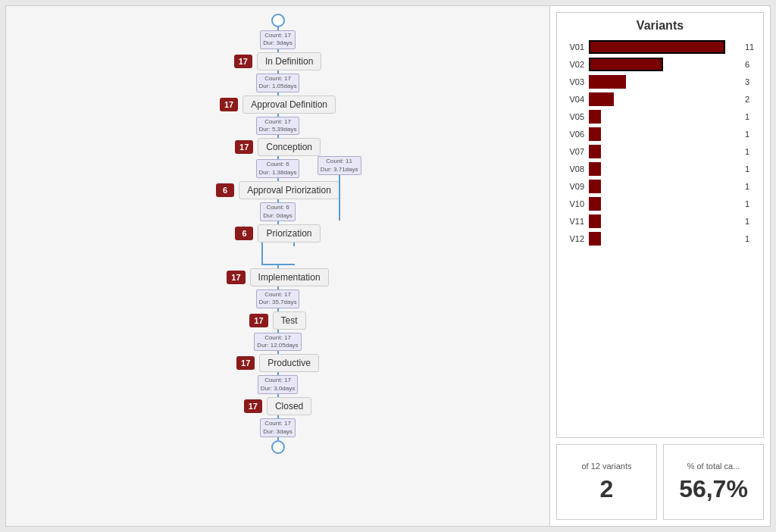 Image resolution: width=776 pixels, height=532 pixels. Describe the element at coordinates (277, 363) in the screenshot. I see `node-productive: 17 Productive` at that location.